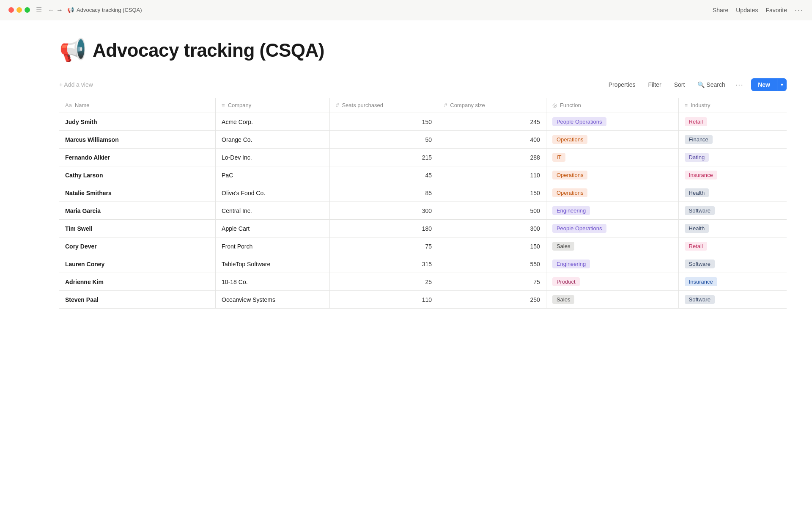 The width and height of the screenshot is (812, 508). I want to click on cell-company: TableTop Software, so click(273, 264).